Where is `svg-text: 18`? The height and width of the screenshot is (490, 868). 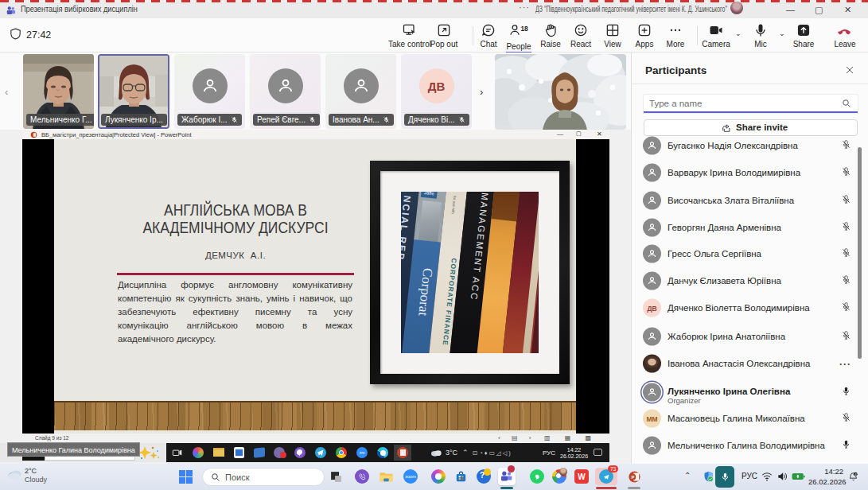
svg-text: 18 is located at coordinates (525, 29).